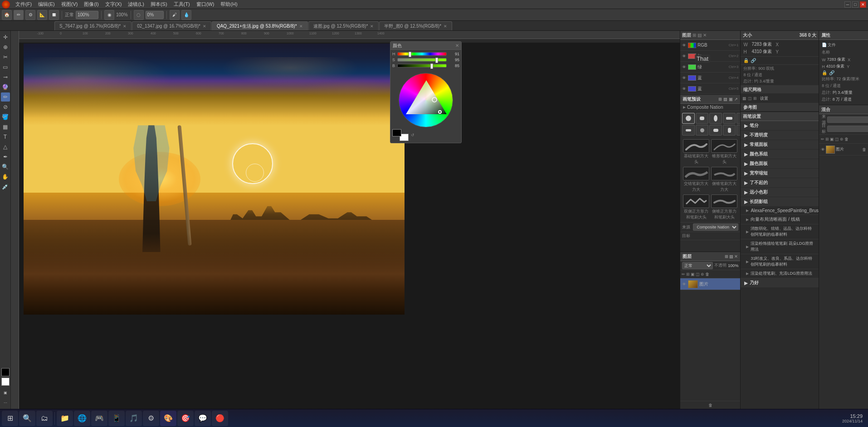  I want to click on music-button: 🎵, so click(134, 418).